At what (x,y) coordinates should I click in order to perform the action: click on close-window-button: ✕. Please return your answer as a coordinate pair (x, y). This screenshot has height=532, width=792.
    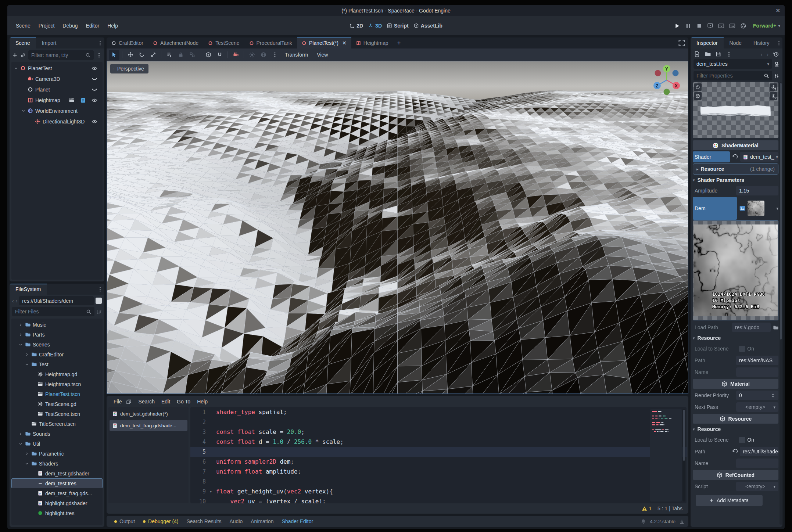
    Looking at the image, I should click on (778, 11).